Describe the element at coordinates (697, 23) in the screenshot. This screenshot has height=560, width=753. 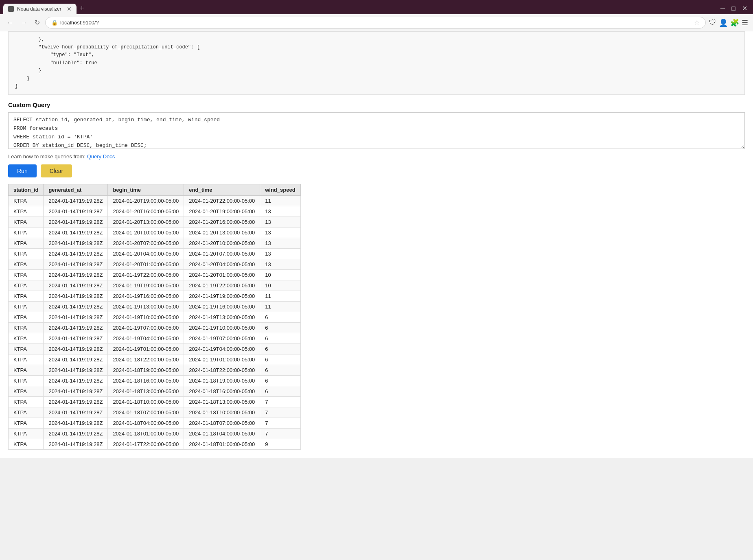
I see `bookmark-icon: ☆` at that location.